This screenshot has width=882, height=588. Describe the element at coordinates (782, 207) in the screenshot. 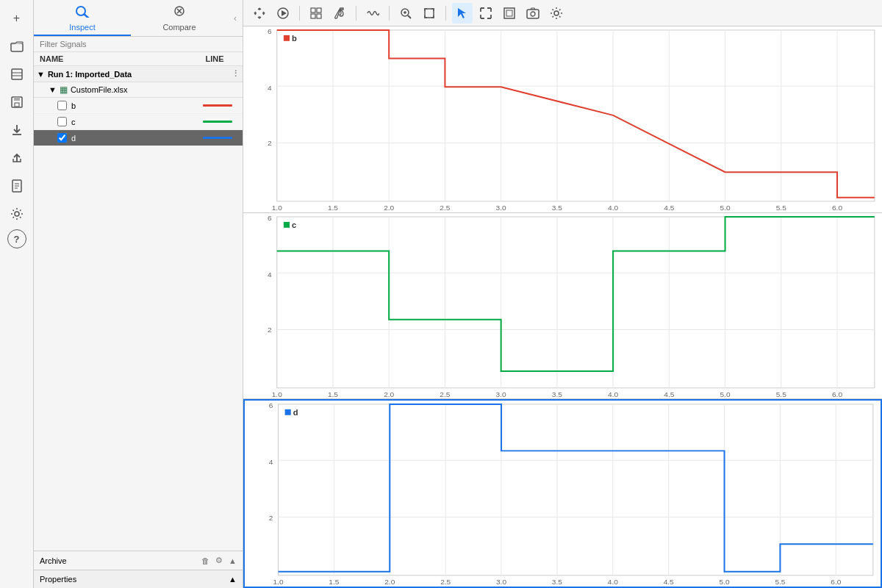

I see `svg-text: 5.5` at that location.